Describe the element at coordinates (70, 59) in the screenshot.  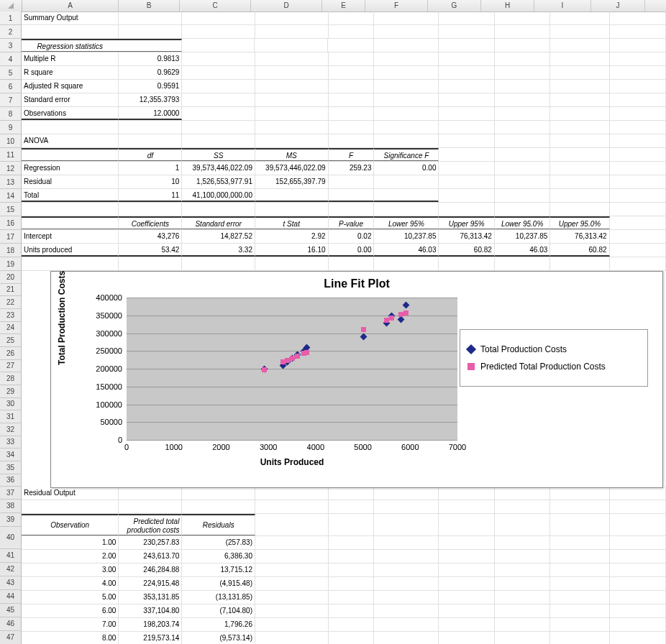
I see `reg-stat-label: Multiple R` at that location.